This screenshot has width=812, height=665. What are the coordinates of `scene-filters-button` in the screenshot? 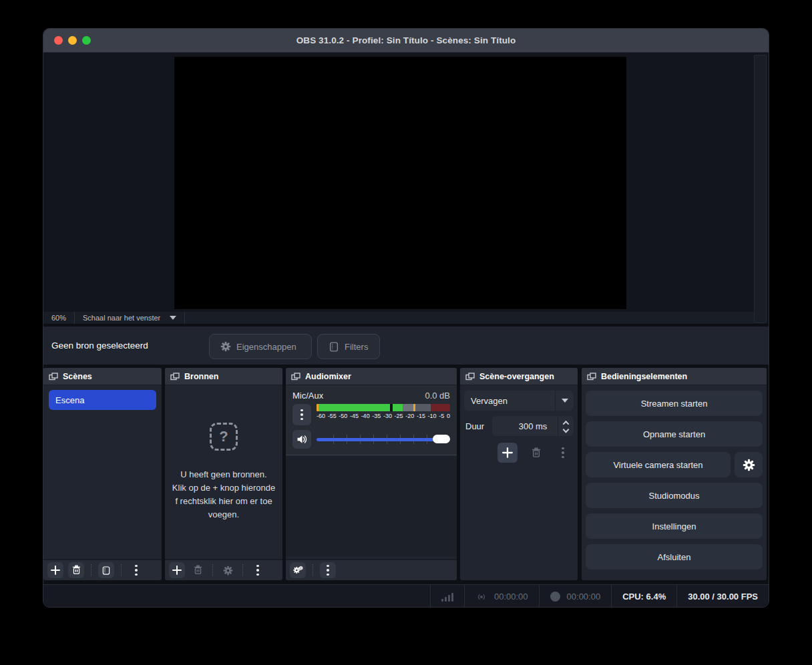 It's located at (106, 570).